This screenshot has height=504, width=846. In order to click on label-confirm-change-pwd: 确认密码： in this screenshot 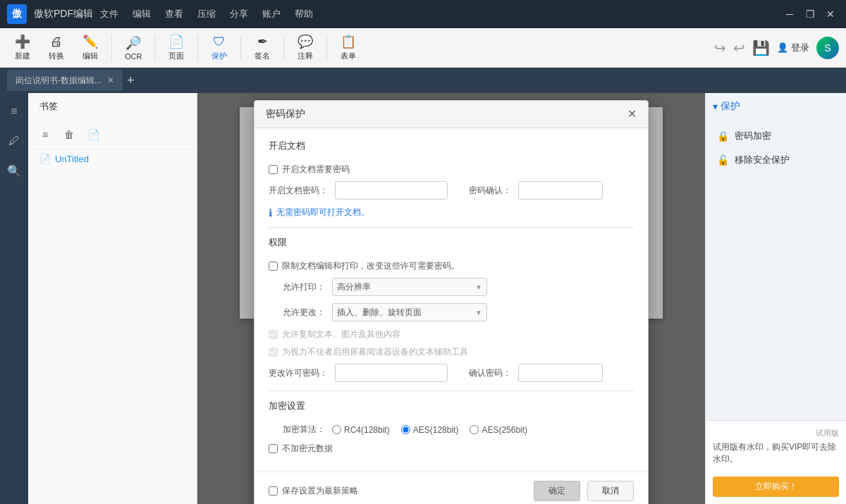, I will do `click(483, 374)`.